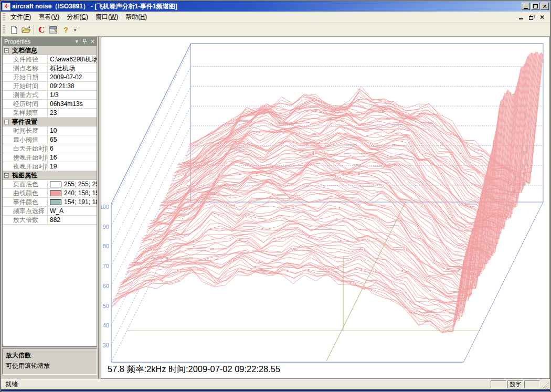 Image resolution: width=551 pixels, height=392 pixels. I want to click on property-row-site-name: 测点名称 栎社机场, so click(49, 68).